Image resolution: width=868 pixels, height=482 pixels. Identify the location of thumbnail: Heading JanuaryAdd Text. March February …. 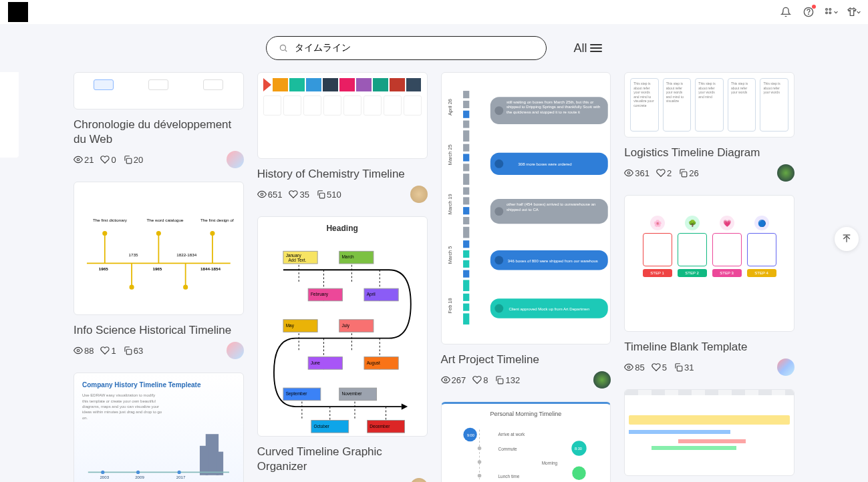
(342, 326).